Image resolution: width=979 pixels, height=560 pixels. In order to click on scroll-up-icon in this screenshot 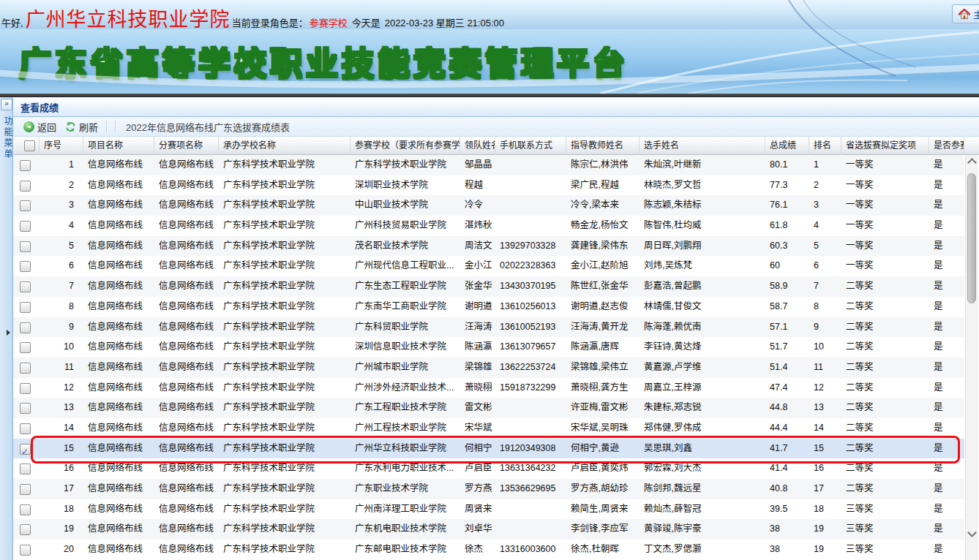, I will do `click(972, 162)`.